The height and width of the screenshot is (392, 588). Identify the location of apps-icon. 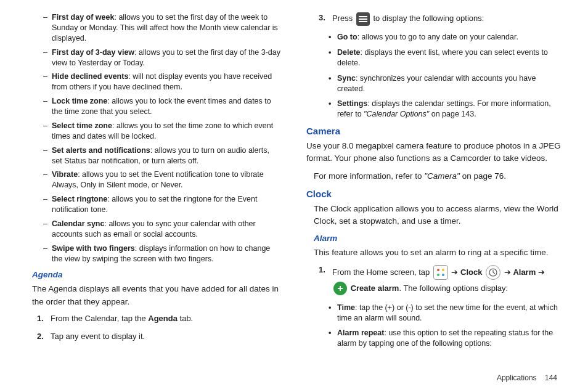
(441, 272).